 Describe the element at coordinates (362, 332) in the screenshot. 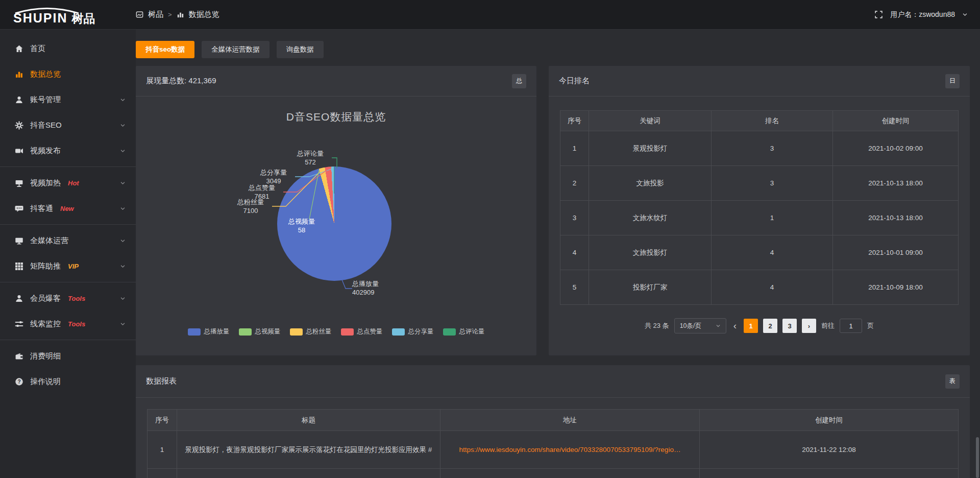

I see `legend-item: 总点赞量` at that location.